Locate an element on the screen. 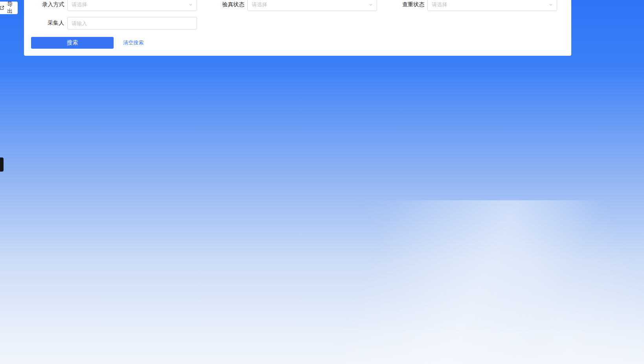 The image size is (644, 364). topbar: 收票明细表 导出 is located at coordinates (12, 9).